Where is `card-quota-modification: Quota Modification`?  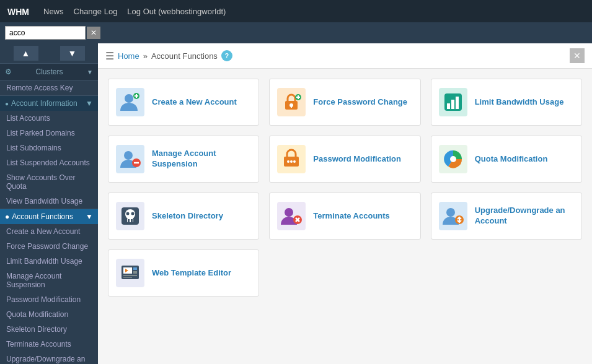
card-quota-modification: Quota Modification is located at coordinates (506, 159).